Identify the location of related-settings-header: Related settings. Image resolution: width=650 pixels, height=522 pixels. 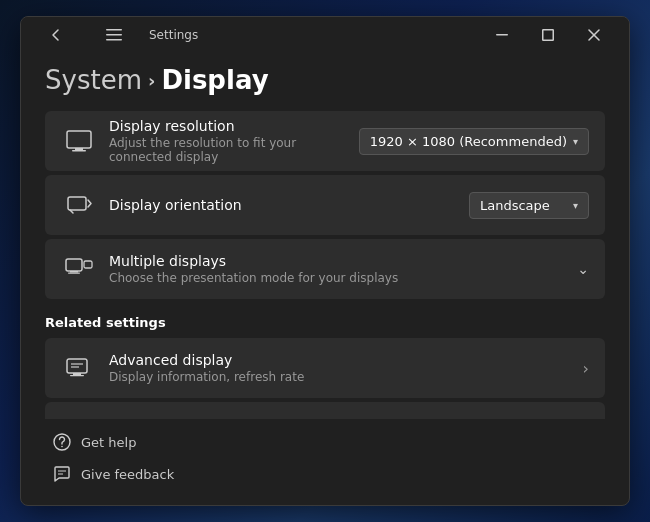
(325, 322).